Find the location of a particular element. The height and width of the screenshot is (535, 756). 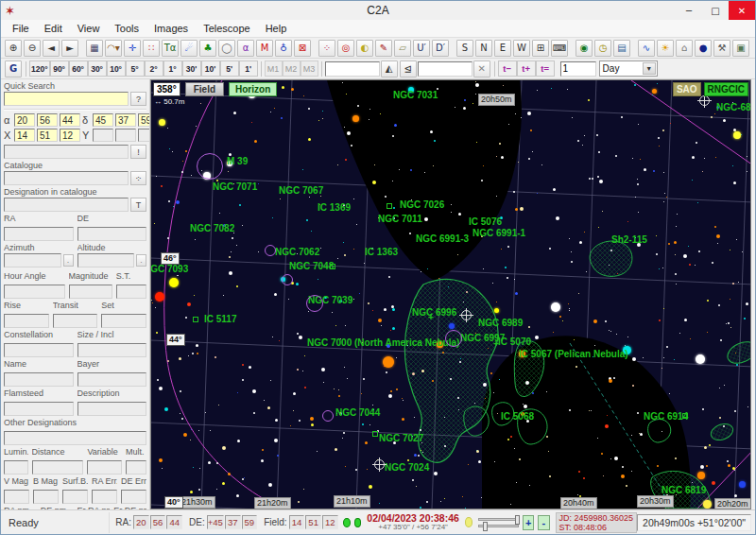

dso-label: NGC 7031 is located at coordinates (416, 95).